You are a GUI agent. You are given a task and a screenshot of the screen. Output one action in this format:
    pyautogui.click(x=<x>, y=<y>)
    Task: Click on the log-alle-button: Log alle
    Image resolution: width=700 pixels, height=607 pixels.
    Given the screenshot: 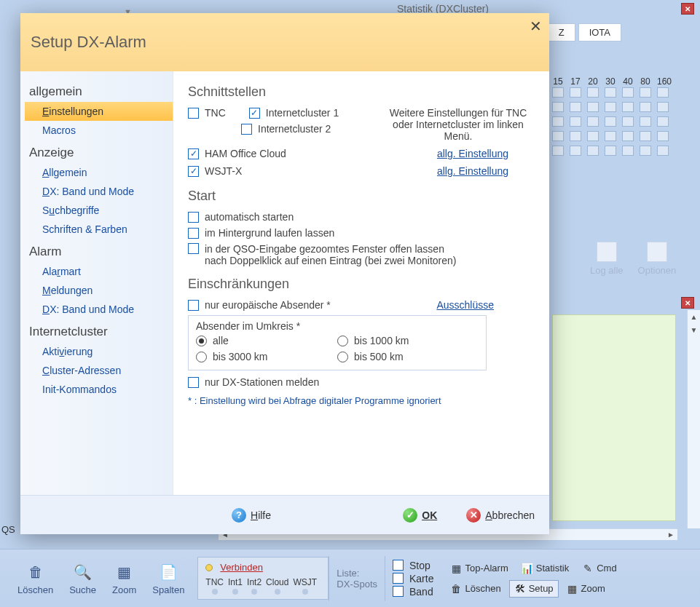 What is the action you would take?
    pyautogui.click(x=607, y=259)
    